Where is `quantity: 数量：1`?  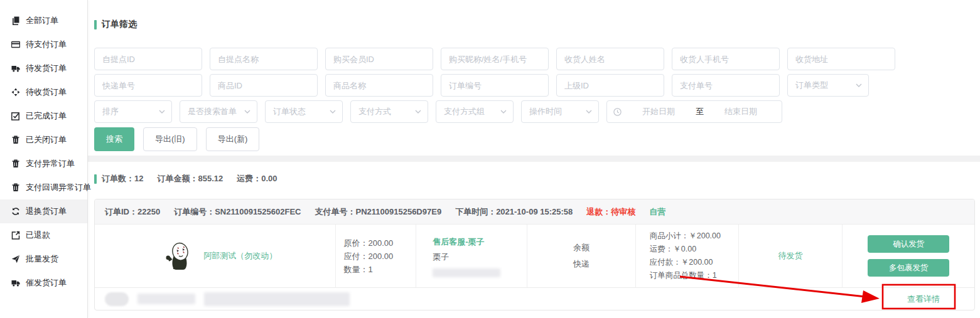 quantity: 数量：1 is located at coordinates (379, 270).